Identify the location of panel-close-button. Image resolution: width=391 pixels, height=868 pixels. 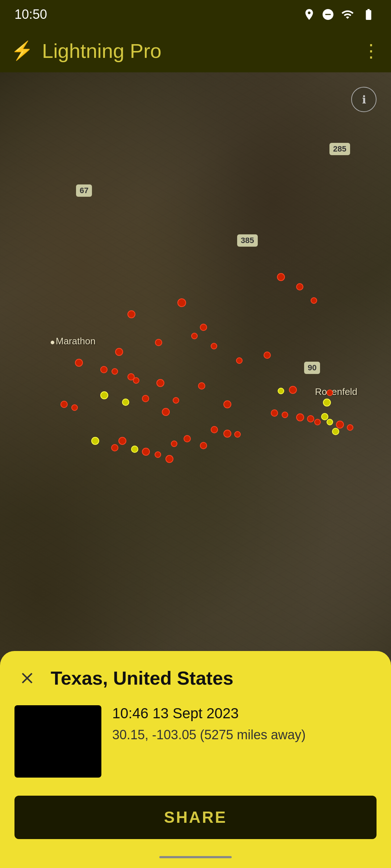
(27, 678).